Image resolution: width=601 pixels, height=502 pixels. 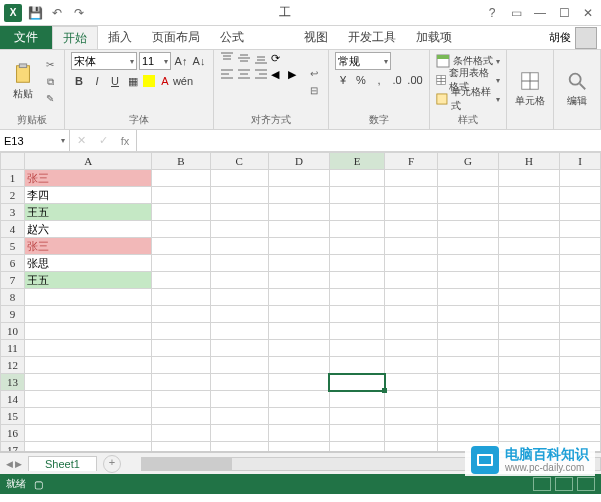 I want to click on cell-A11, so click(x=88, y=348).